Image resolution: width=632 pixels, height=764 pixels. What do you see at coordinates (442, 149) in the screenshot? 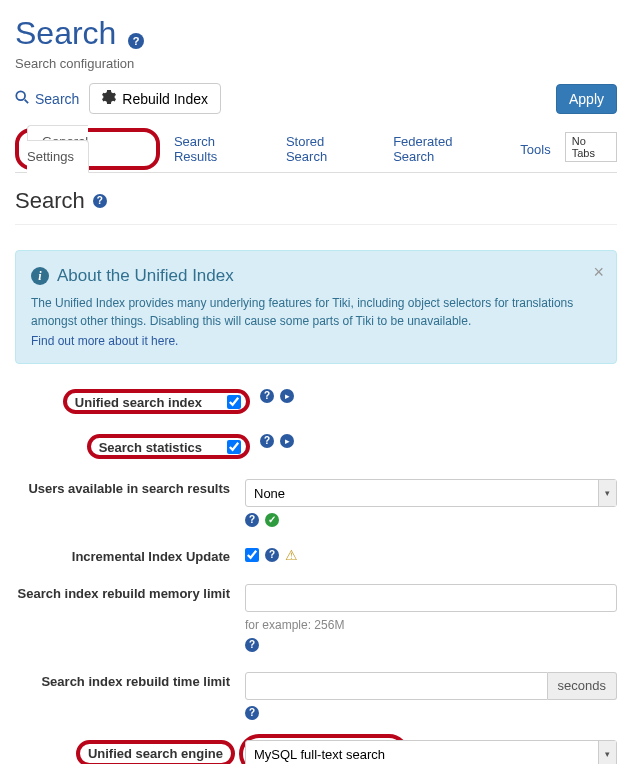
I see `tab-federated-search: Federated Search` at bounding box center [442, 149].